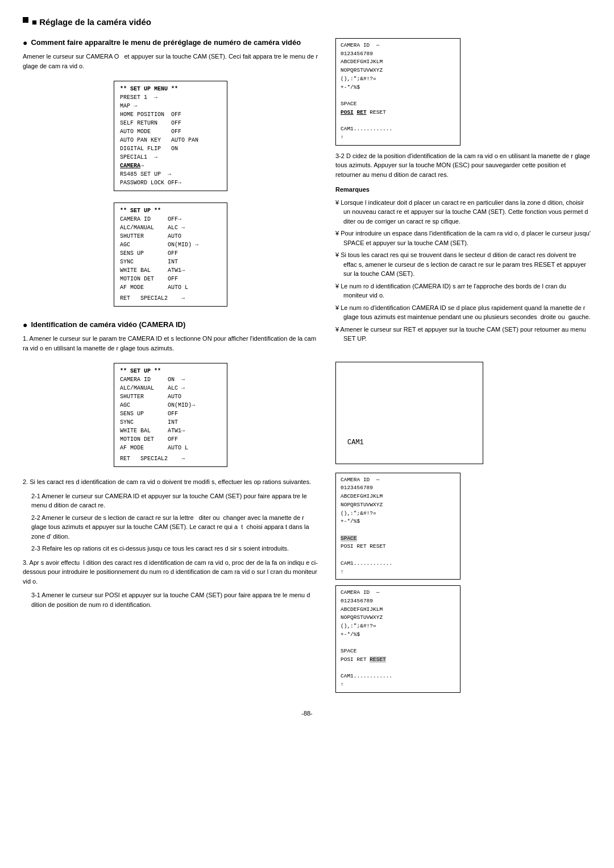  What do you see at coordinates (171, 245) in the screenshot?
I see `menu2-agc: AGC ON(MID) →` at bounding box center [171, 245].